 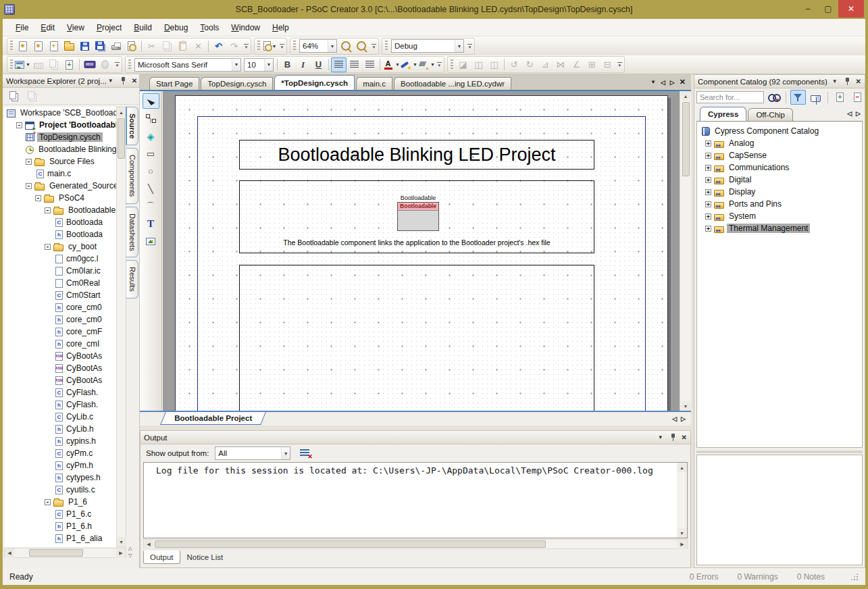 What do you see at coordinates (236, 84) in the screenshot?
I see `document-tab: TopDesign.cysch` at bounding box center [236, 84].